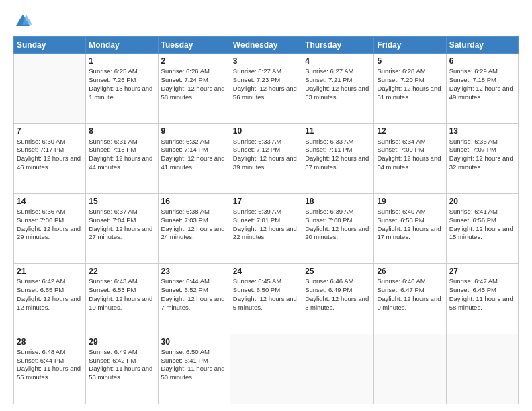  I want to click on day-info: Sunrise: 6:47 AM, so click(482, 282).